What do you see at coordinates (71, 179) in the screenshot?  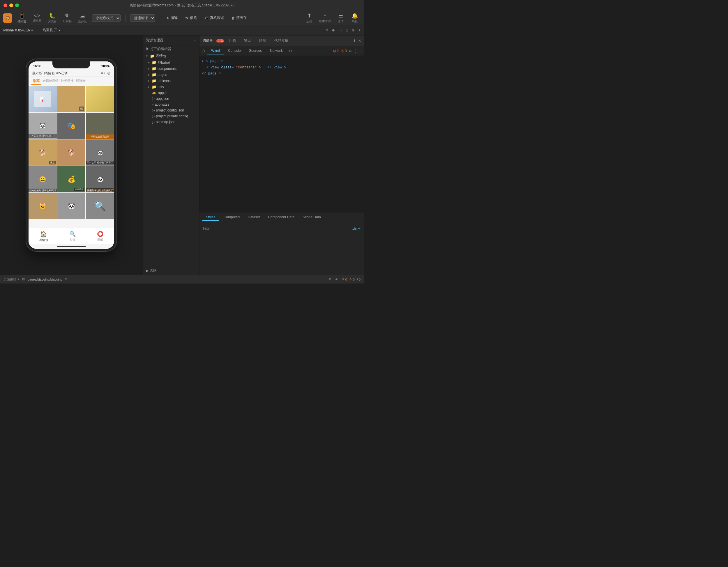 I see `meme-cell-4-2: 💰 超级搞笑` at bounding box center [71, 179].